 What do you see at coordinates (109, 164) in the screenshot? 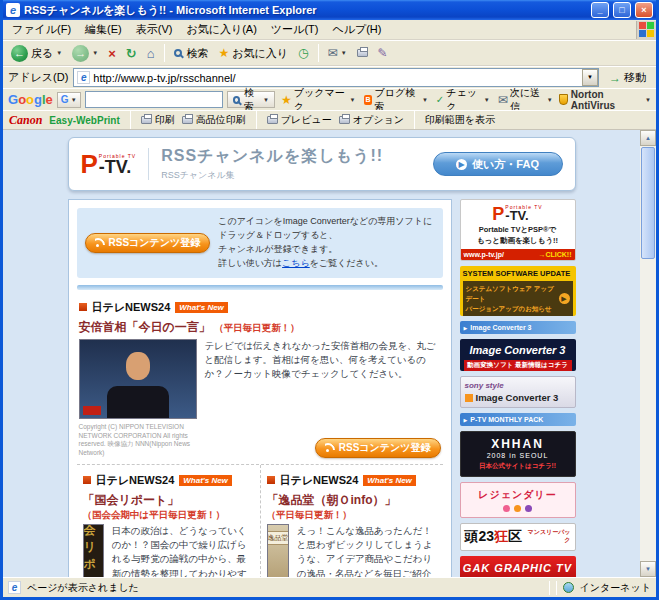
I see `ptv-logo: P Portable TV -TV.` at bounding box center [109, 164].